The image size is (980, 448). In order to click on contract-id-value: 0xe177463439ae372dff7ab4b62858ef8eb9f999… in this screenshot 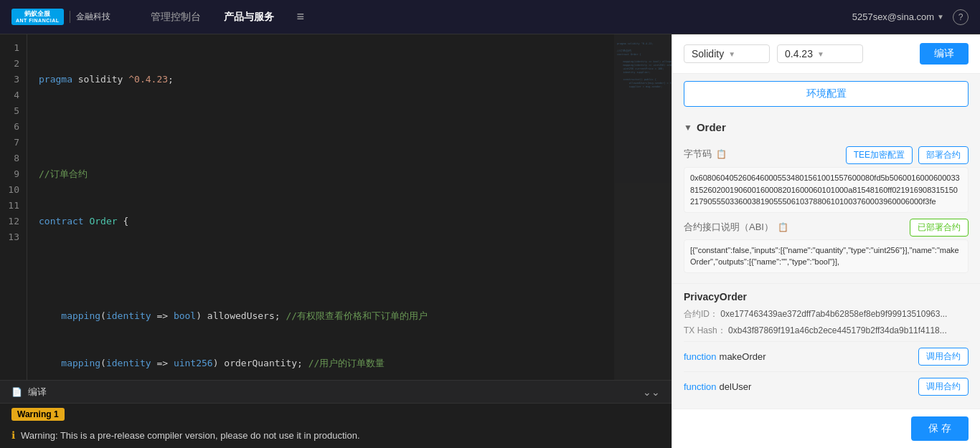, I will do `click(834, 314)`.